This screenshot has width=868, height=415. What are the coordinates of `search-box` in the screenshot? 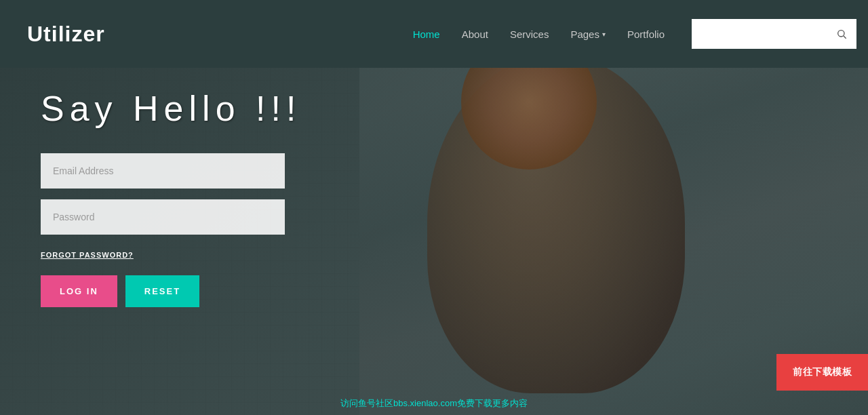 It's located at (766, 34).